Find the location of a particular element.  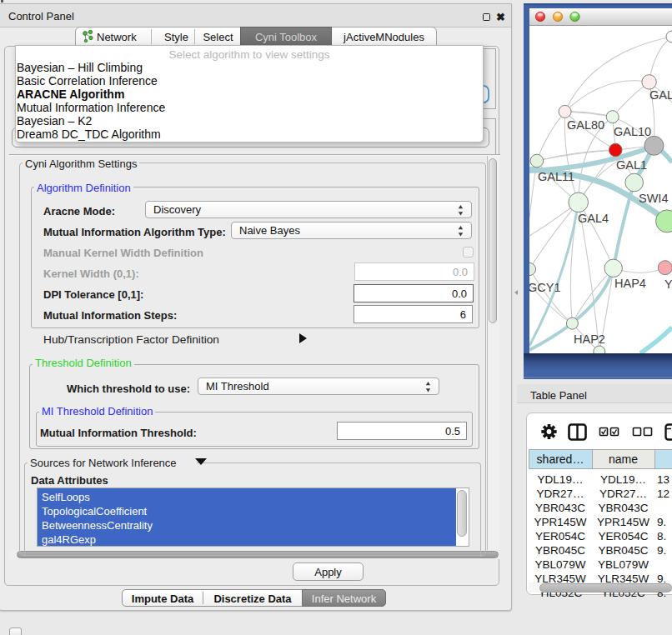

svg-text: GAL is located at coordinates (660, 95).